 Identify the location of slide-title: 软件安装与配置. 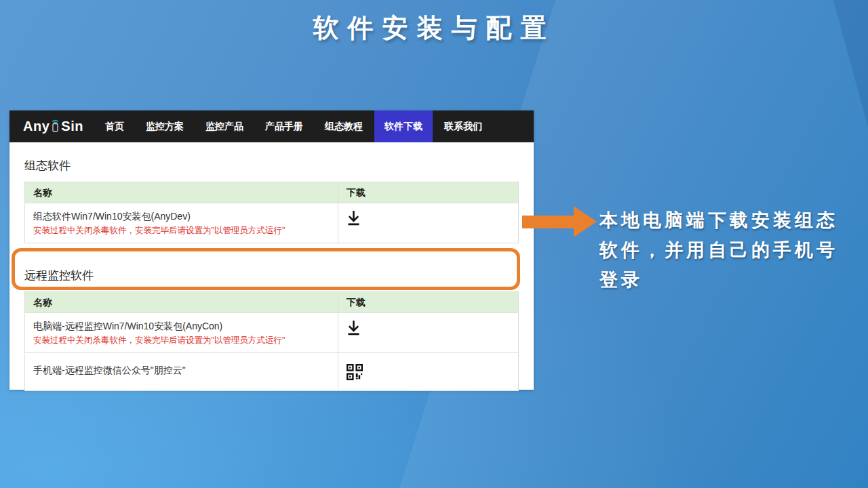
(434, 28).